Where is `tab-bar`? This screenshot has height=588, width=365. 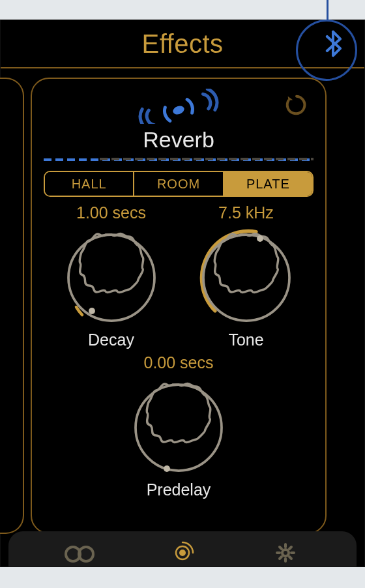
tab-bar is located at coordinates (182, 549).